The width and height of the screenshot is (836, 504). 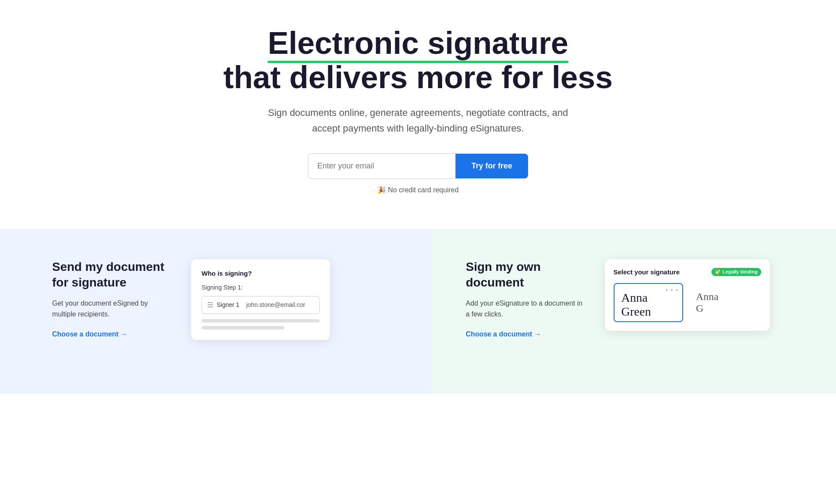 I want to click on hero-title: Electronic signature that delivers more …, so click(x=418, y=60).